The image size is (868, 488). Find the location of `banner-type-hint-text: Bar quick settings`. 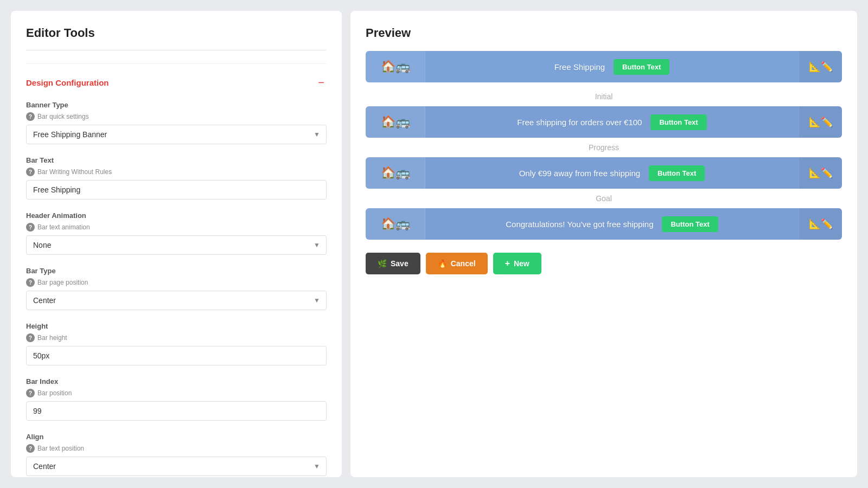

banner-type-hint-text: Bar quick settings is located at coordinates (63, 117).